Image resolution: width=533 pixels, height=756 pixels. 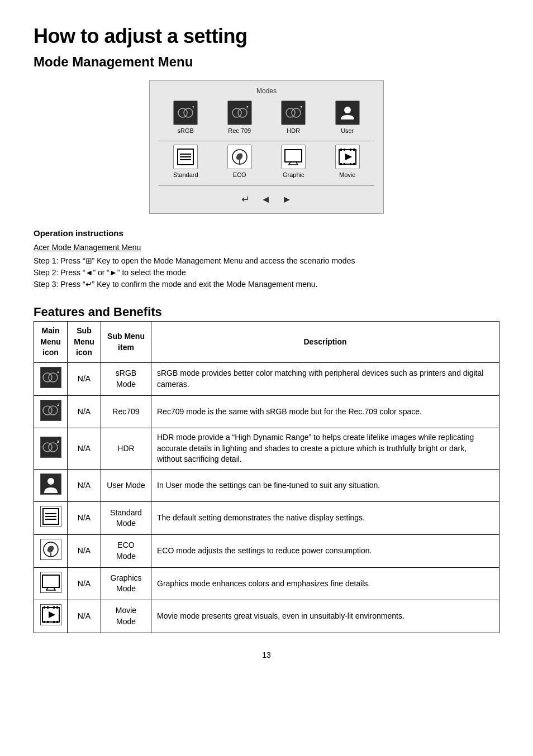 I want to click on col-header-3: Sub Menu item, so click(x=126, y=342).